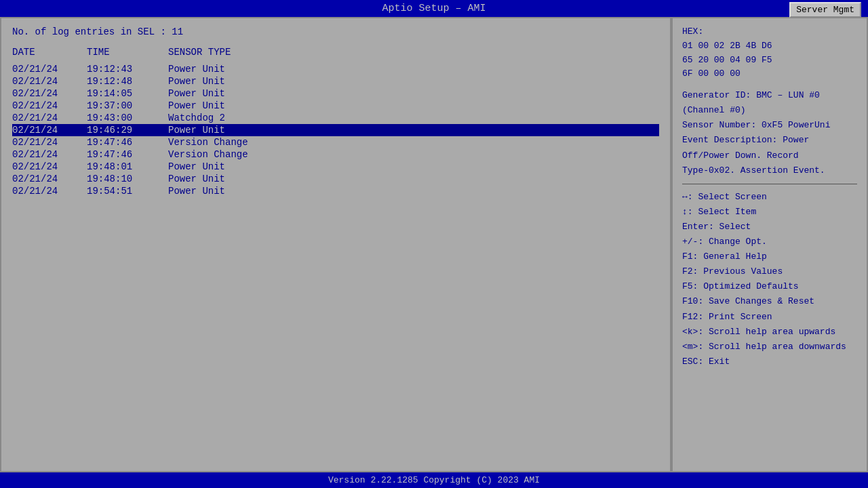  I want to click on log-time: 19:54:51, so click(117, 191).